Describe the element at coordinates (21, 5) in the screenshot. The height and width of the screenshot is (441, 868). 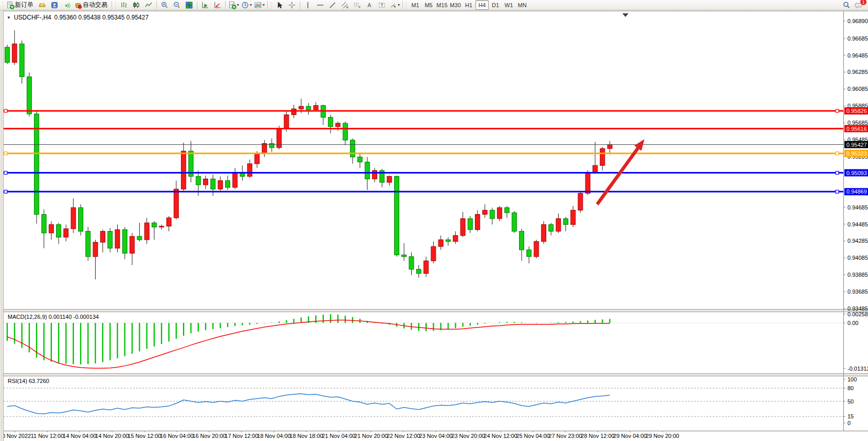
I see `new-order-button: 新订单` at that location.